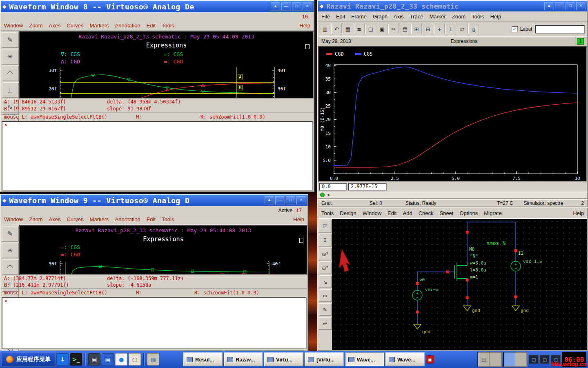  I want to click on pager-cell, so click(521, 359).